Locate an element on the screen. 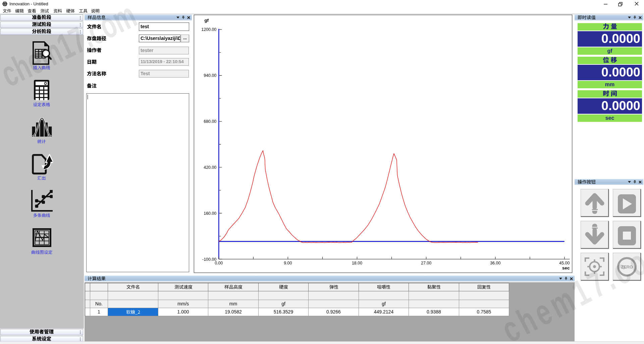 The image size is (644, 344). svg-text: gf is located at coordinates (207, 20).